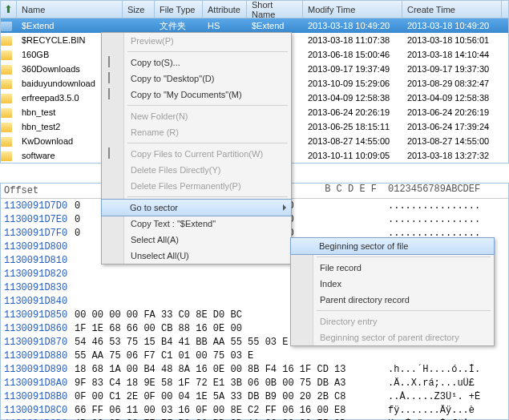 Image resolution: width=509 pixels, height=420 pixels. Describe the element at coordinates (38, 410) in the screenshot. I see `hex-offset: 1130091D8C0` at that location.